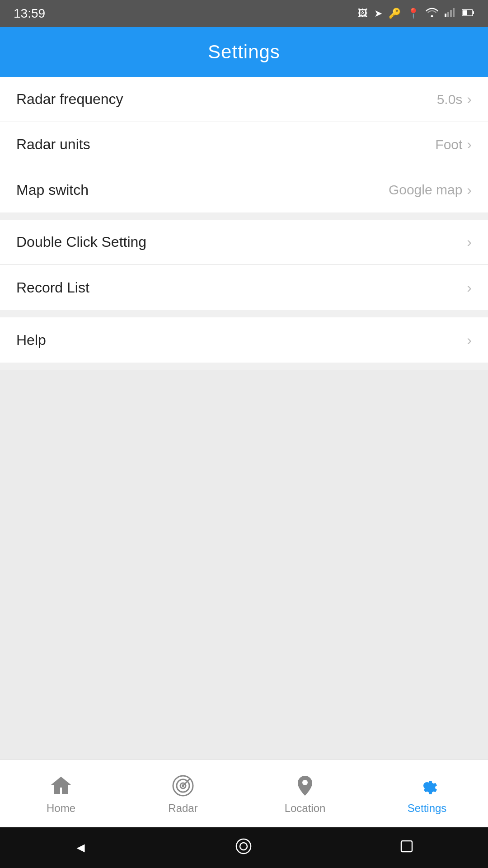  What do you see at coordinates (450, 14) in the screenshot?
I see `signal-icon` at bounding box center [450, 14].